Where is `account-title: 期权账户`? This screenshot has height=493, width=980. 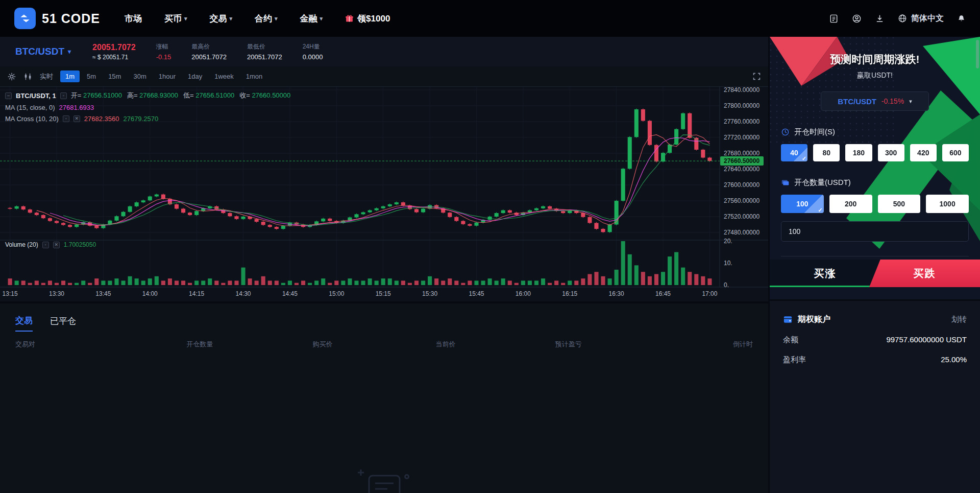
account-title: 期权账户 is located at coordinates (814, 320).